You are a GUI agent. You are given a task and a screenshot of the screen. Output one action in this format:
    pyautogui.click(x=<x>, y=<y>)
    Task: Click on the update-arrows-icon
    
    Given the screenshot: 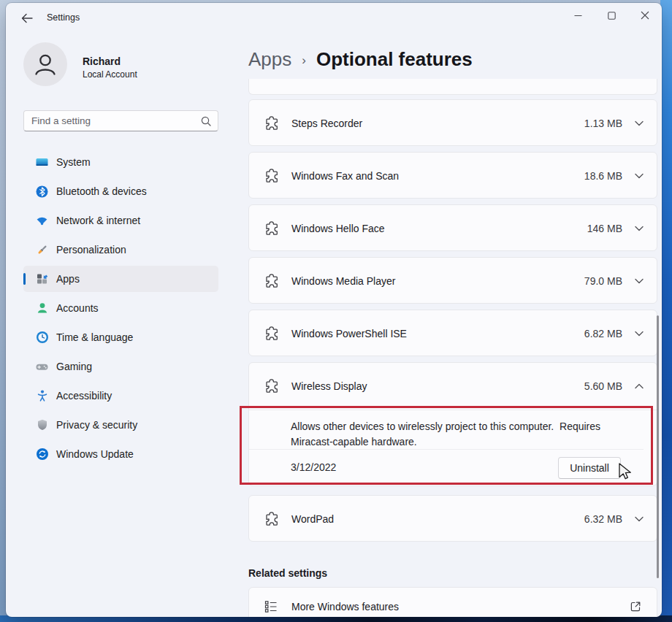 What is the action you would take?
    pyautogui.click(x=42, y=454)
    